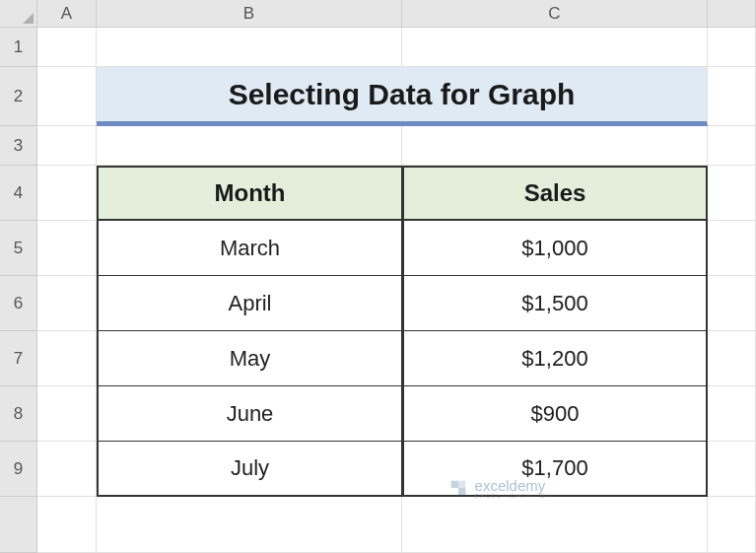 The image size is (756, 553). I want to click on table-row: May, so click(249, 359).